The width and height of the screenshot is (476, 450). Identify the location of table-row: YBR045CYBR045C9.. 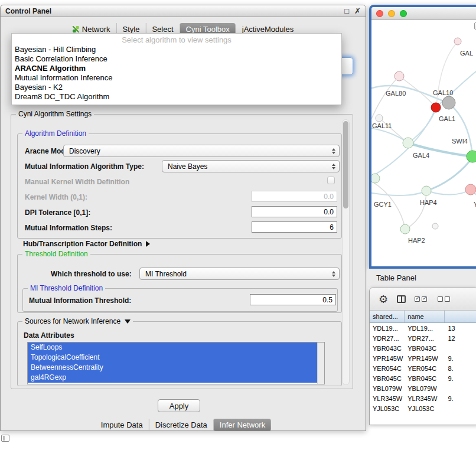
(423, 378).